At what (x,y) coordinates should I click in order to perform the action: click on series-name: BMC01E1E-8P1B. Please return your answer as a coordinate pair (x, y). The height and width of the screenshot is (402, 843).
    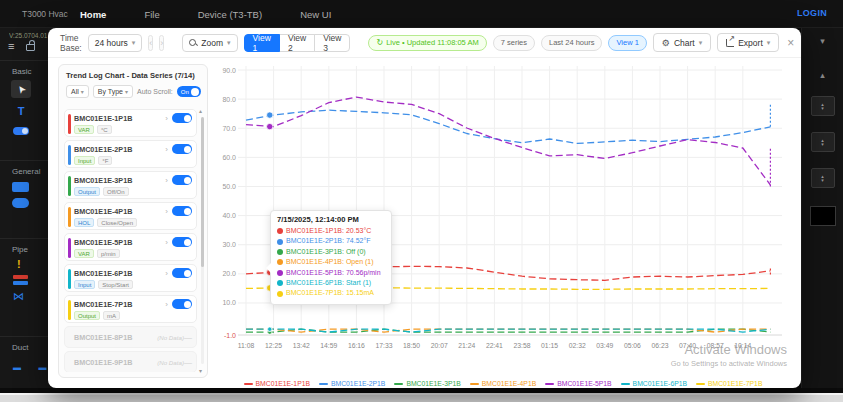
    Looking at the image, I should click on (114, 338).